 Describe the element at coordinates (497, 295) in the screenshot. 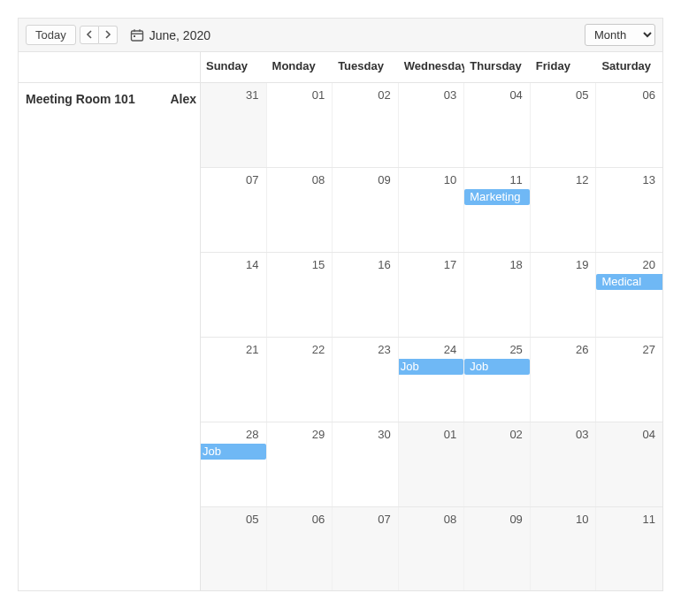

I see `day-cell: 18` at that location.